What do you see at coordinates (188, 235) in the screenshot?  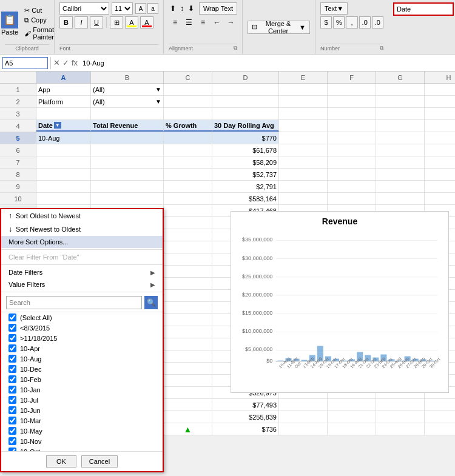 I see `cell-c13` at bounding box center [188, 235].